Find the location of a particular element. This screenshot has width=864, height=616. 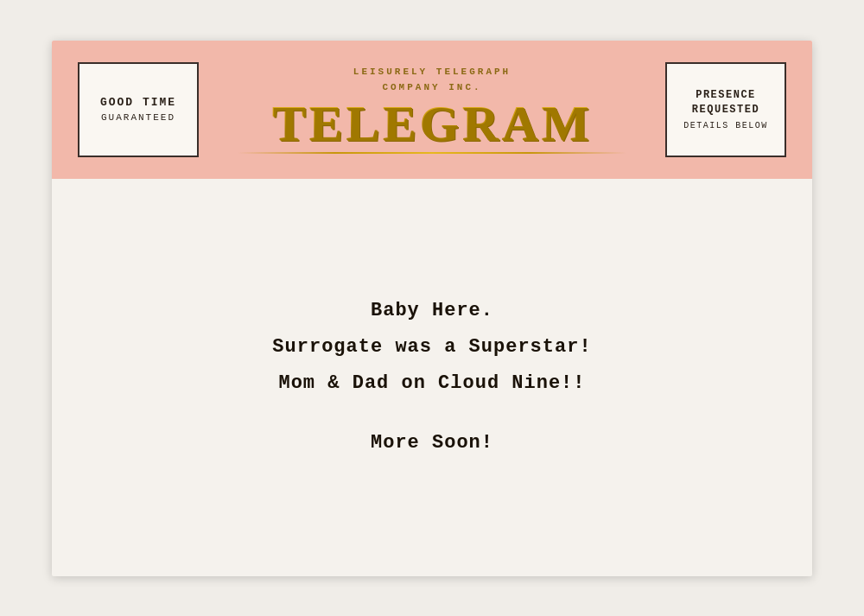

company-name: LEISURELY TELEGRAPH COMPANY INC. is located at coordinates (432, 79).